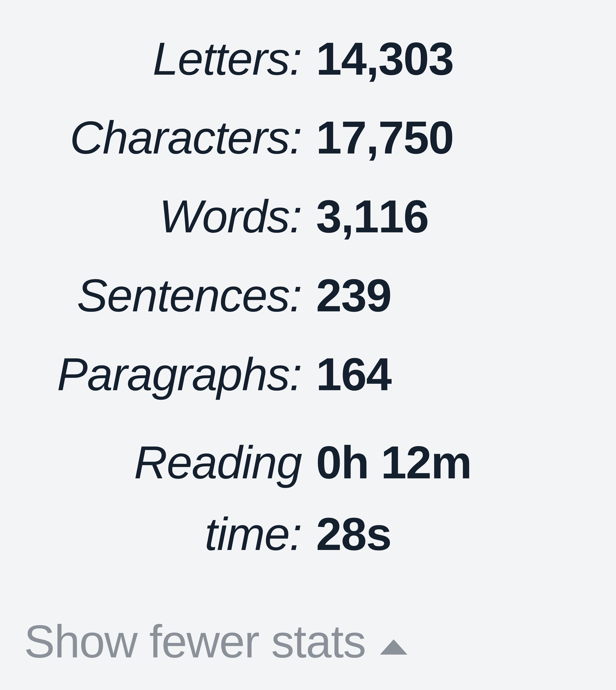  I want to click on reading-time-label-line2: time:, so click(253, 534).